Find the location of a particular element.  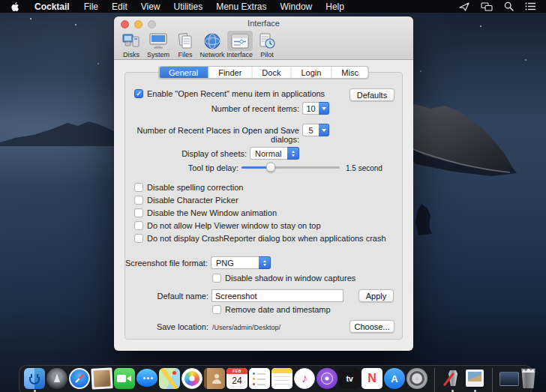

dock-app-store is located at coordinates (394, 379).